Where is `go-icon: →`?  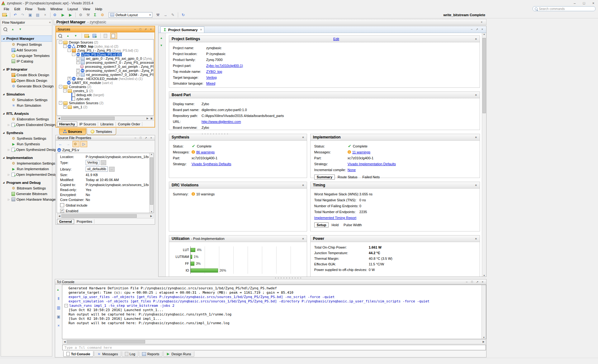
go-icon: → is located at coordinates (165, 15).